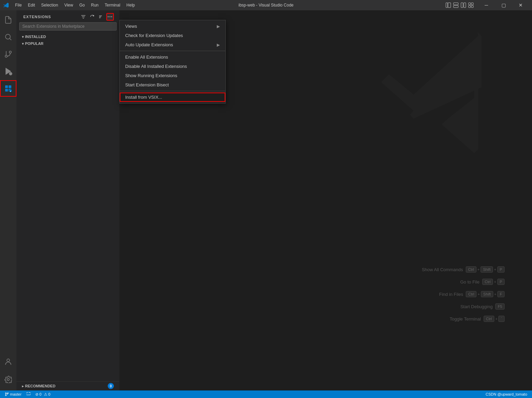  What do you see at coordinates (8, 372) in the screenshot?
I see `activity-bottom` at bounding box center [8, 372].